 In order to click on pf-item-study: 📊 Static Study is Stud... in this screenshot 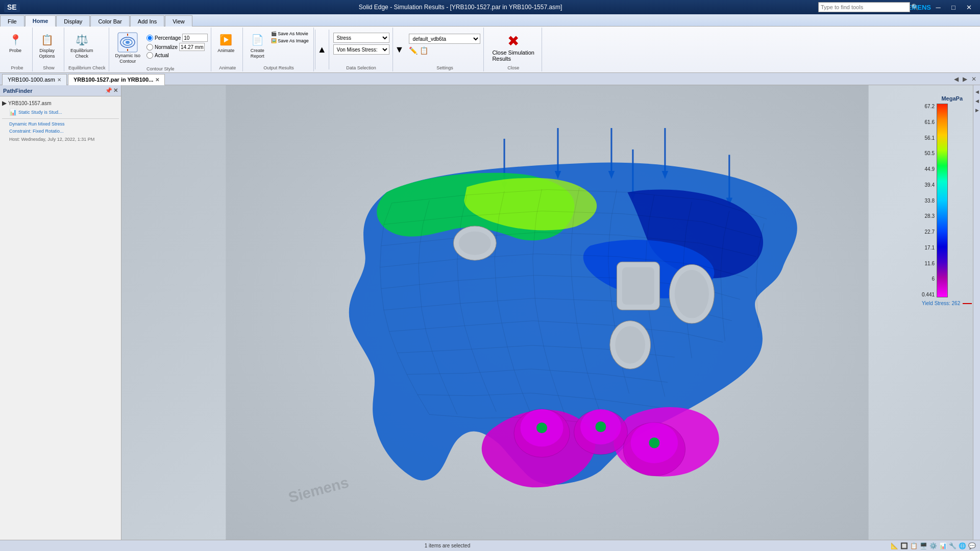, I will do `click(60, 112)`.